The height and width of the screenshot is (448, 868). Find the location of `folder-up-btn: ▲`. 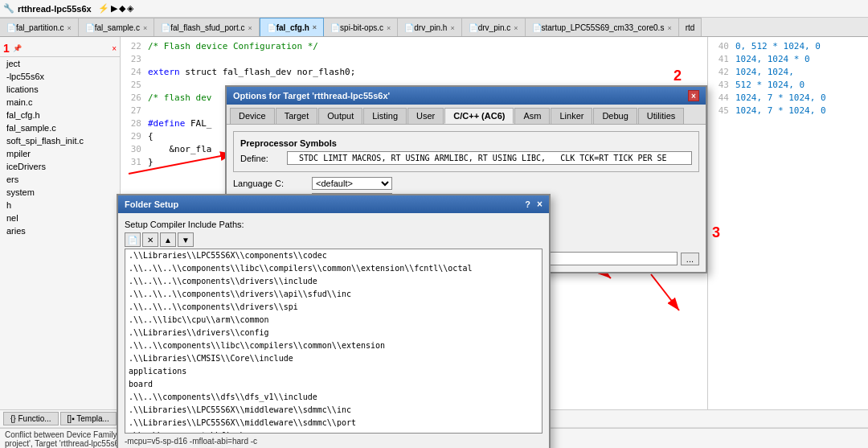

folder-up-btn: ▲ is located at coordinates (168, 240).